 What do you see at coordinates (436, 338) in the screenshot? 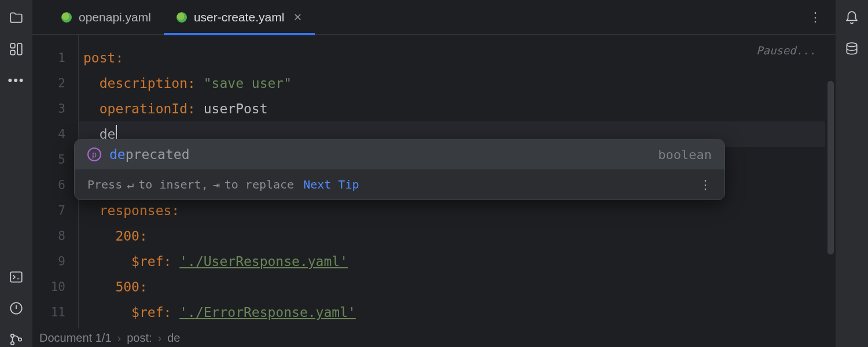
I see `breadcrumb: Document 1/1 › post: › de` at bounding box center [436, 338].